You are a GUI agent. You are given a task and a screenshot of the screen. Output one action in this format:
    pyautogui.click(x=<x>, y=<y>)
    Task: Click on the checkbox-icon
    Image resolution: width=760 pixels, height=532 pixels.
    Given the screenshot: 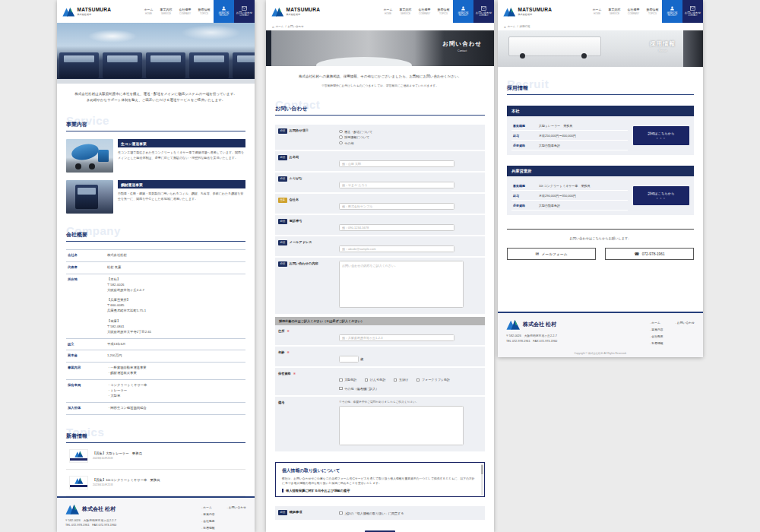 What is the action you would take?
    pyautogui.click(x=395, y=380)
    